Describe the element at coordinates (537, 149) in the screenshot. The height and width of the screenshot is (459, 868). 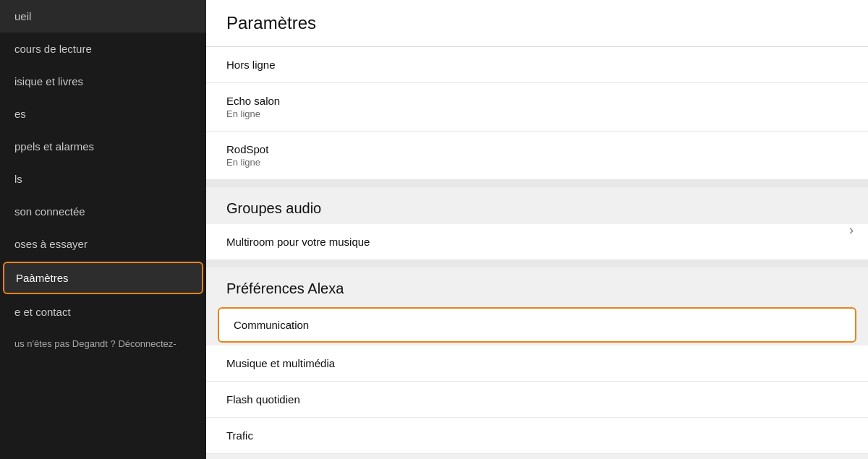
I see `device-name: RodSpot` at that location.